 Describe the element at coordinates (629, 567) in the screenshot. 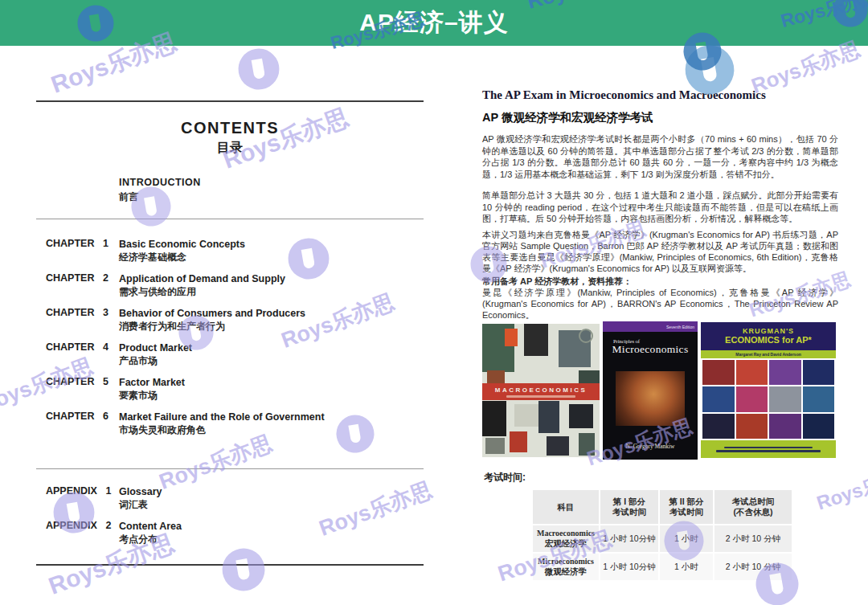

I see `table-cell-micro-part1: 1 小时 10分钟` at that location.